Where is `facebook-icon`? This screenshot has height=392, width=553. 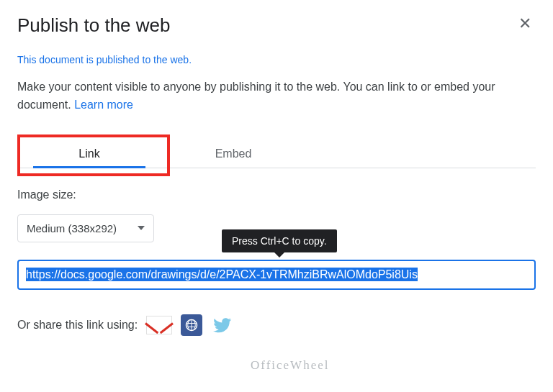
facebook-icon is located at coordinates (192, 325).